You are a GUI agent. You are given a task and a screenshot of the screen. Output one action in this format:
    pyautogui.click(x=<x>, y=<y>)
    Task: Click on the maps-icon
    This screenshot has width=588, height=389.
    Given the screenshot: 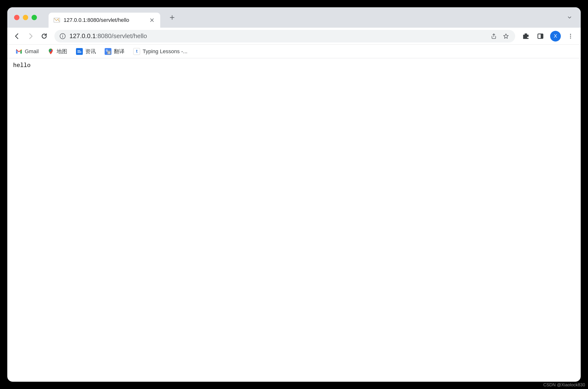 What is the action you would take?
    pyautogui.click(x=51, y=52)
    